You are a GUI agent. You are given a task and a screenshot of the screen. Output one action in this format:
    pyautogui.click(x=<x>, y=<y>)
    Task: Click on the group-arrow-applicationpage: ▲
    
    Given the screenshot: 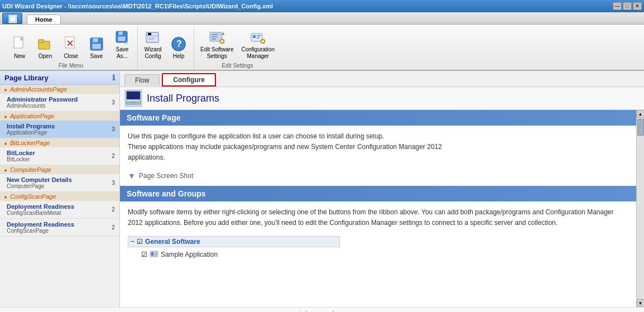 What is the action you would take?
    pyautogui.click(x=6, y=116)
    